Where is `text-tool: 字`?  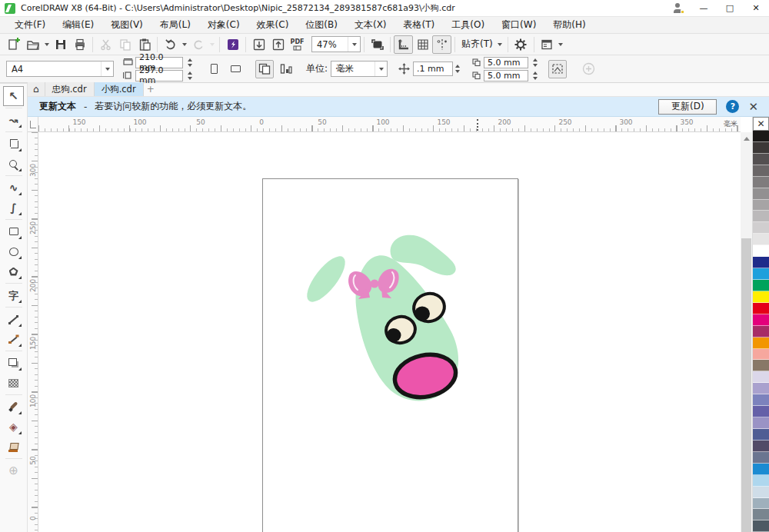 text-tool: 字 is located at coordinates (14, 295).